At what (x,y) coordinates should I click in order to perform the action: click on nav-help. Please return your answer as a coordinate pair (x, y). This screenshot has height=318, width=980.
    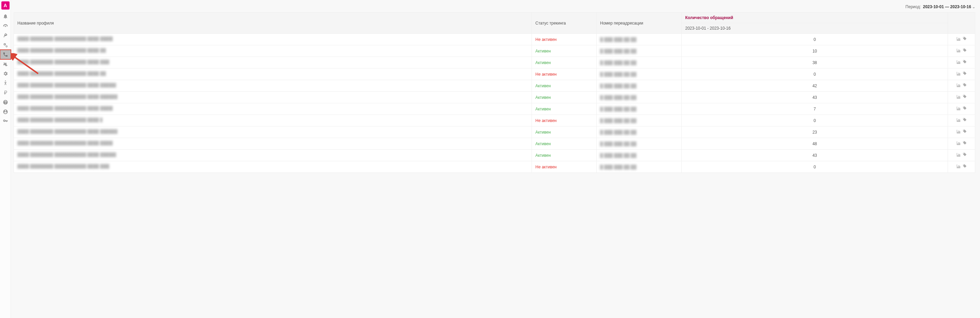
    Looking at the image, I should click on (5, 102).